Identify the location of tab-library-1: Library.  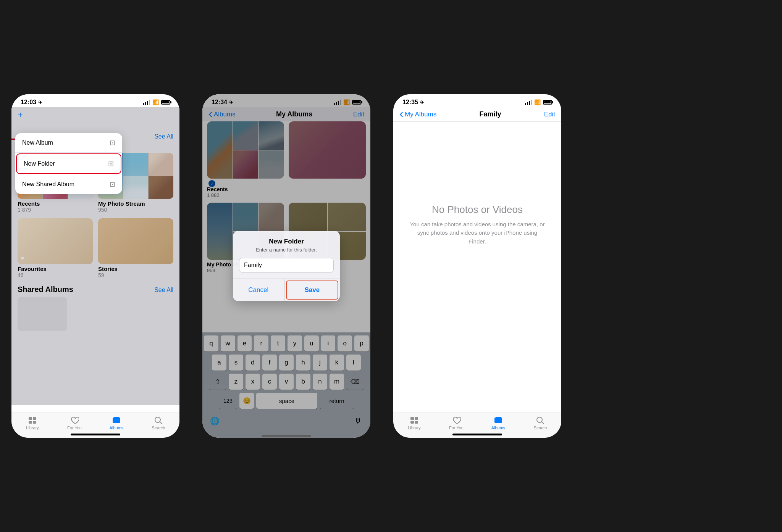
(32, 423).